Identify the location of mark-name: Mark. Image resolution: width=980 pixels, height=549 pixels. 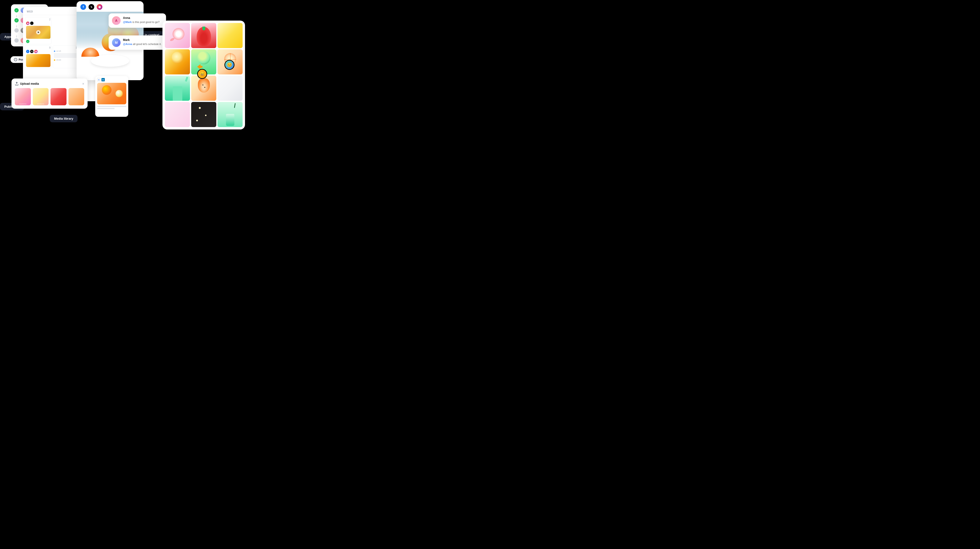
(142, 40).